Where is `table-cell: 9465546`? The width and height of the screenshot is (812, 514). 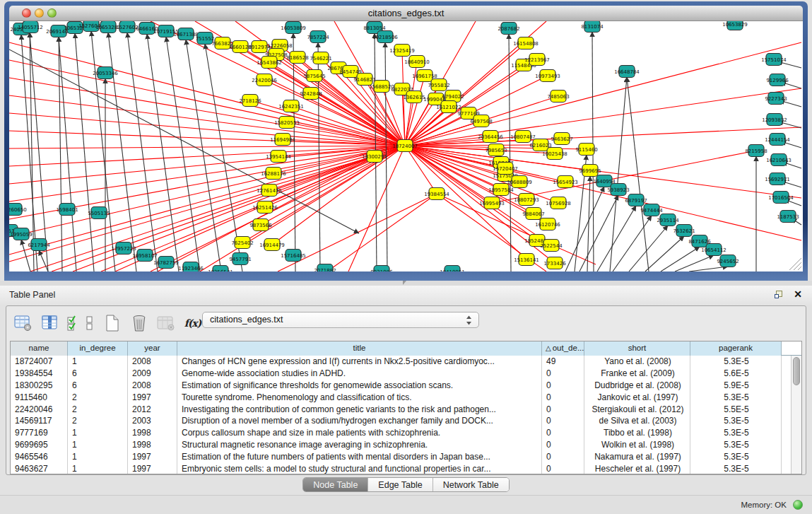
table-cell: 9465546 is located at coordinates (40, 457).